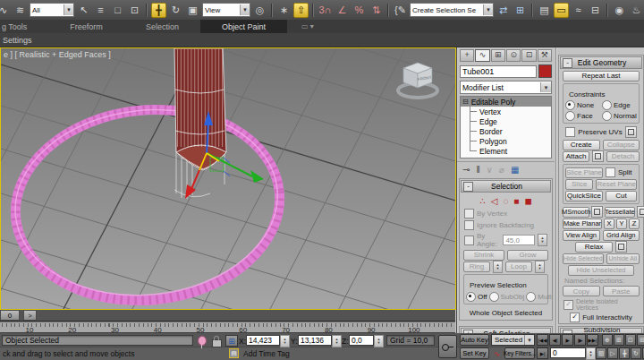 The image size is (644, 360). What do you see at coordinates (342, 11) in the screenshot?
I see `angle-snap-icon: ∠` at bounding box center [342, 11].